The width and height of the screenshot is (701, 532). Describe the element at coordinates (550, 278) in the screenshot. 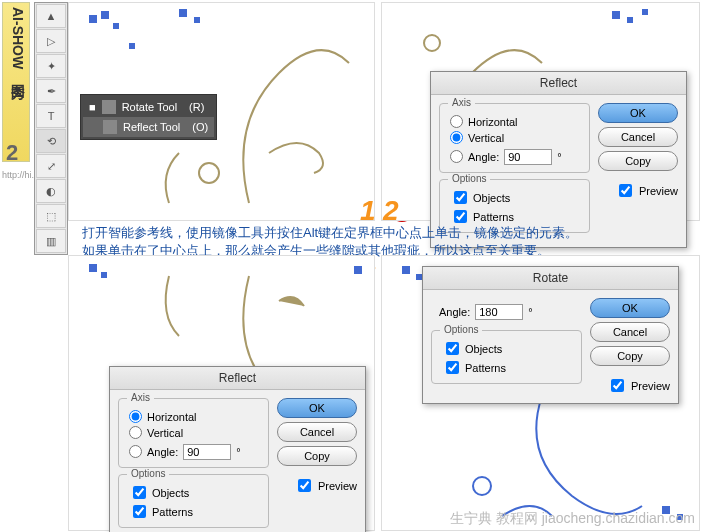

I see `dialog-title: Rotate` at that location.